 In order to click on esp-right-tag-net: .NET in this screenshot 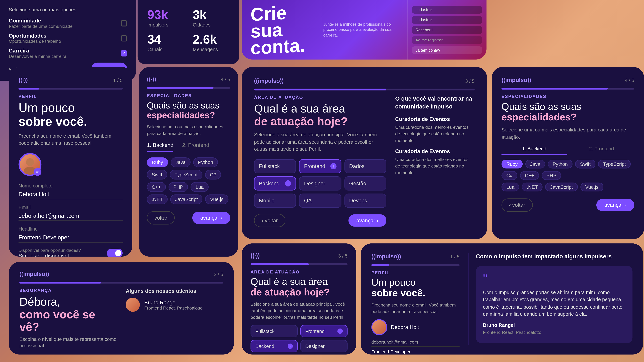, I will do `click(532, 187)`.